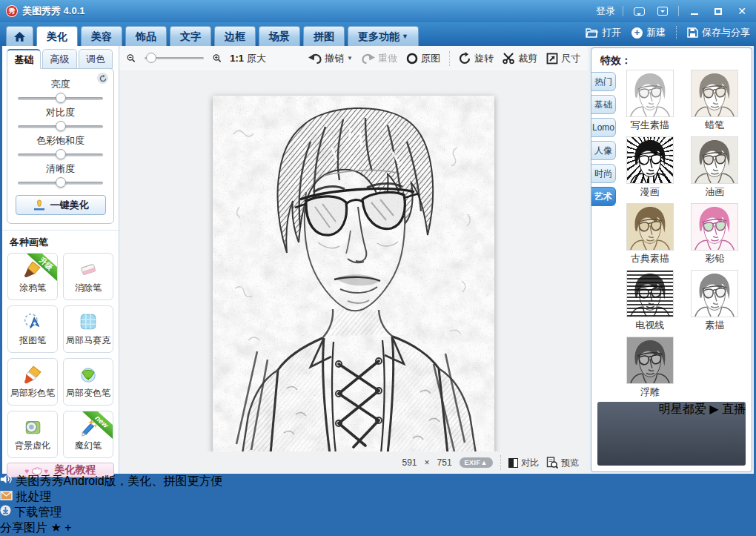 The height and width of the screenshot is (536, 756). Describe the element at coordinates (88, 329) in the screenshot. I see `local-mosaic-button: 局部马赛克` at that location.